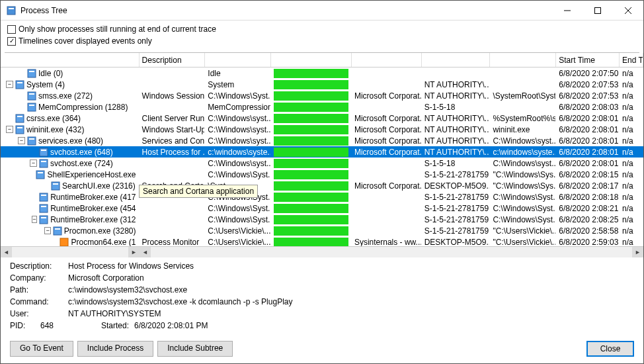 The height and width of the screenshot is (364, 644). What do you see at coordinates (238, 85) in the screenshot?
I see `image-path-cell: System` at bounding box center [238, 85].